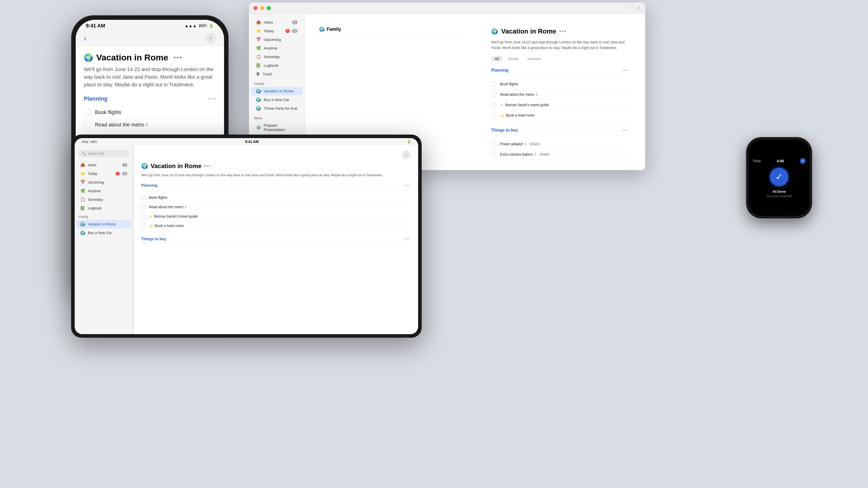 The width and height of the screenshot is (868, 488). I want to click on ipad-task-borrow-guide: ★ Borrow Sarah's travel guide, so click(276, 217).